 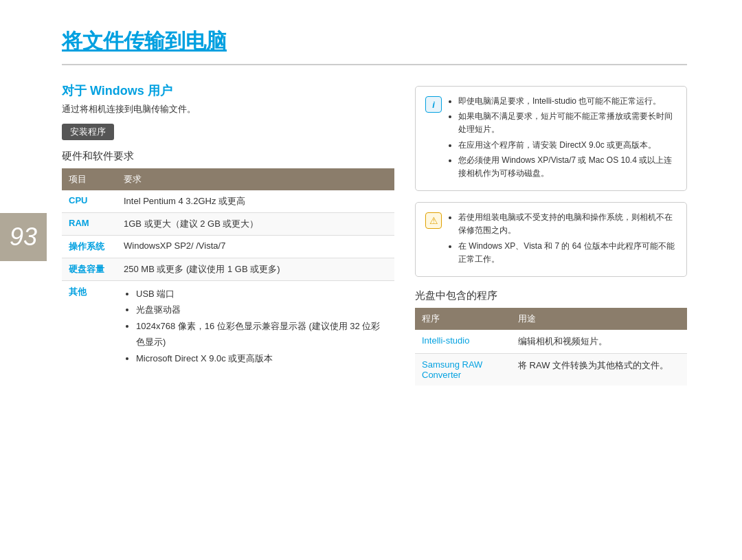 What do you see at coordinates (551, 346) in the screenshot?
I see `disc-table: 程序 用途 Intelli-studio编辑相机和视频短片。Samsung RA…` at bounding box center [551, 346].